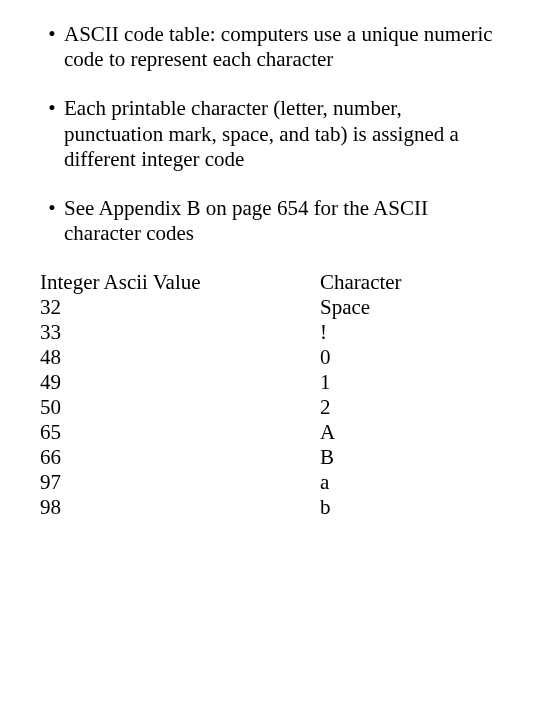 The width and height of the screenshot is (540, 720). I want to click on table-cell-char: !, so click(410, 332).